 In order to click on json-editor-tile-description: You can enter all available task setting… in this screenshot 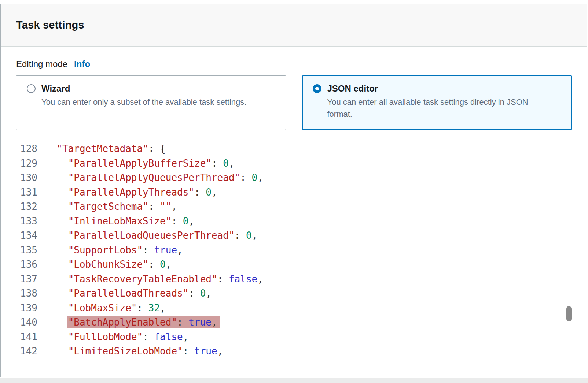, I will do `click(440, 108)`.